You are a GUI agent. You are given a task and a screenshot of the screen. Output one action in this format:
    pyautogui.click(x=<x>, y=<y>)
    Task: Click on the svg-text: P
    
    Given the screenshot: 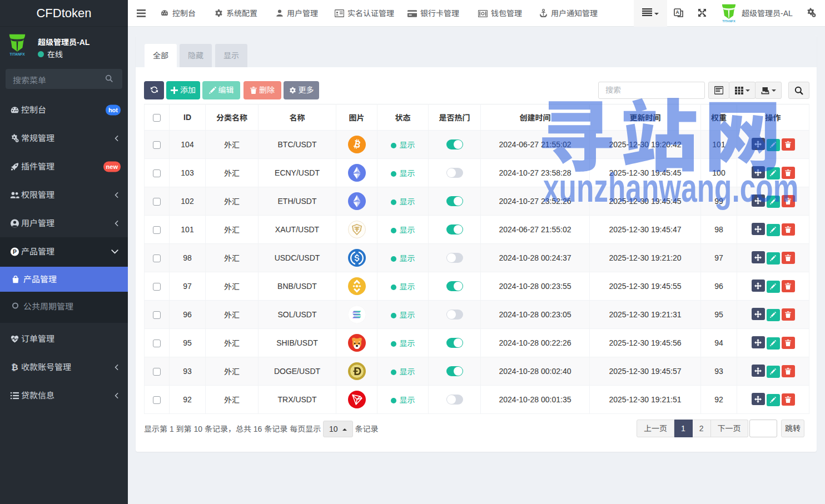 What is the action you would take?
    pyautogui.click(x=14, y=251)
    